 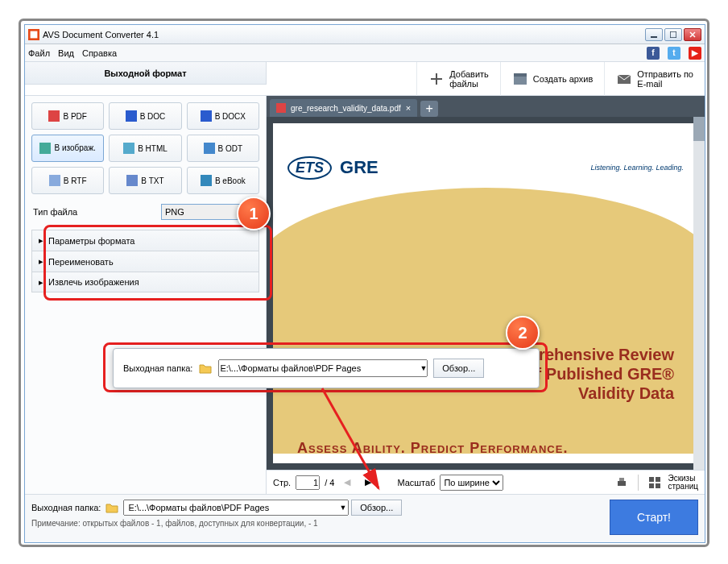 I want to click on rtf-icon, so click(x=55, y=180).